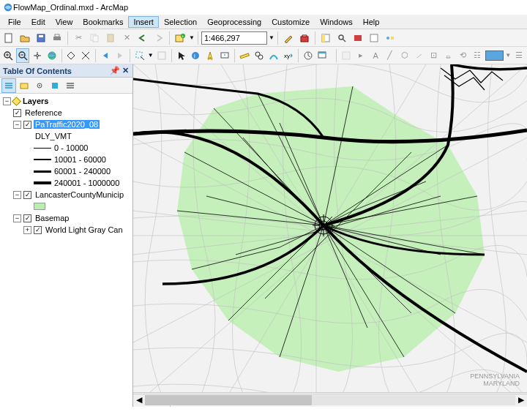 The height and width of the screenshot is (420, 527). I want to click on layer-county: LancasterCountyMunicip, so click(79, 195).